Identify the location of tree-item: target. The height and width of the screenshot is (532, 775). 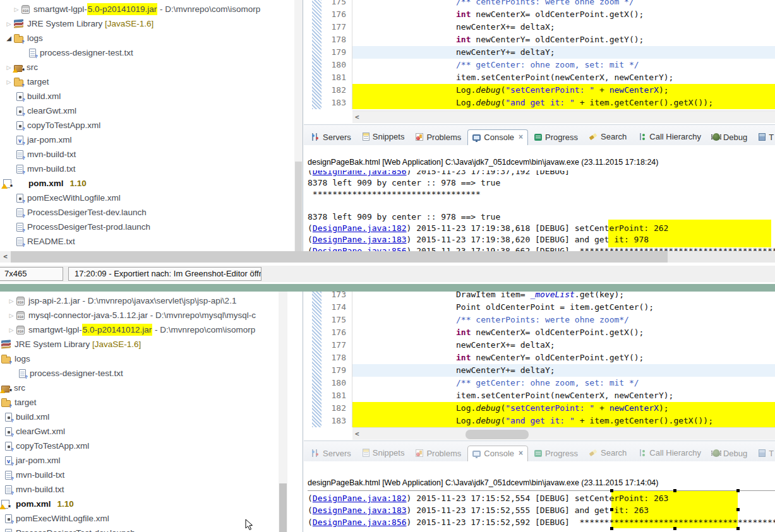
(139, 403).